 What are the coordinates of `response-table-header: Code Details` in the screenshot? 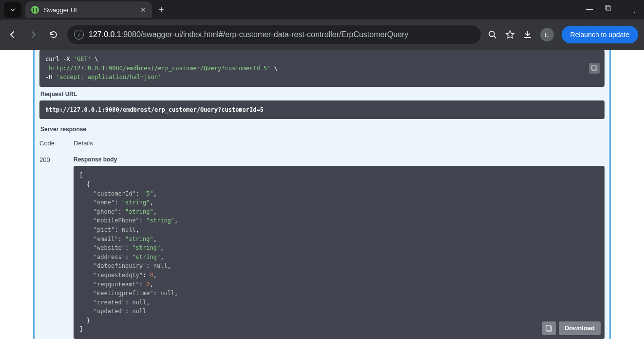 It's located at (322, 144).